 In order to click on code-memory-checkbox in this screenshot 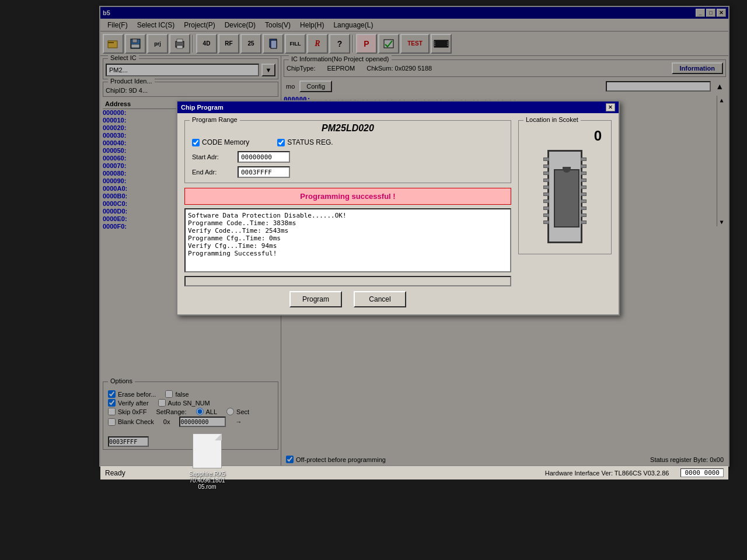, I will do `click(196, 142)`.